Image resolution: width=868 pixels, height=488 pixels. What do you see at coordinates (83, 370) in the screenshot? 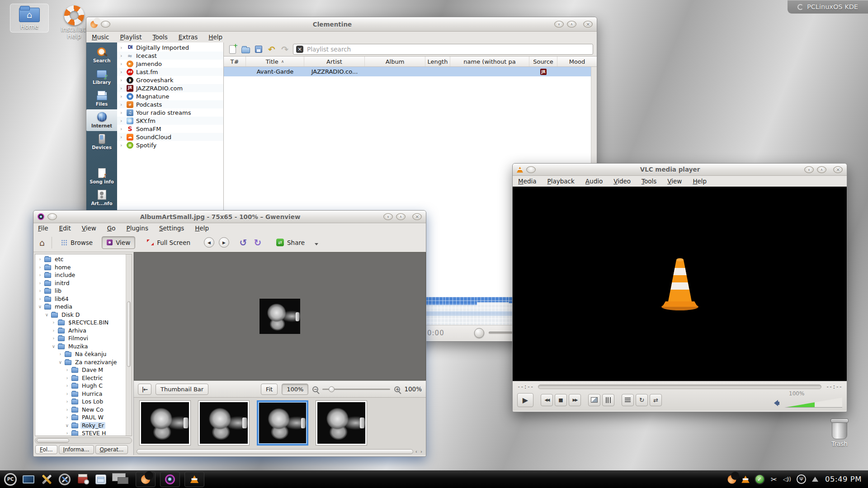
I see `folder-tree-item: ›Dave M` at bounding box center [83, 370].